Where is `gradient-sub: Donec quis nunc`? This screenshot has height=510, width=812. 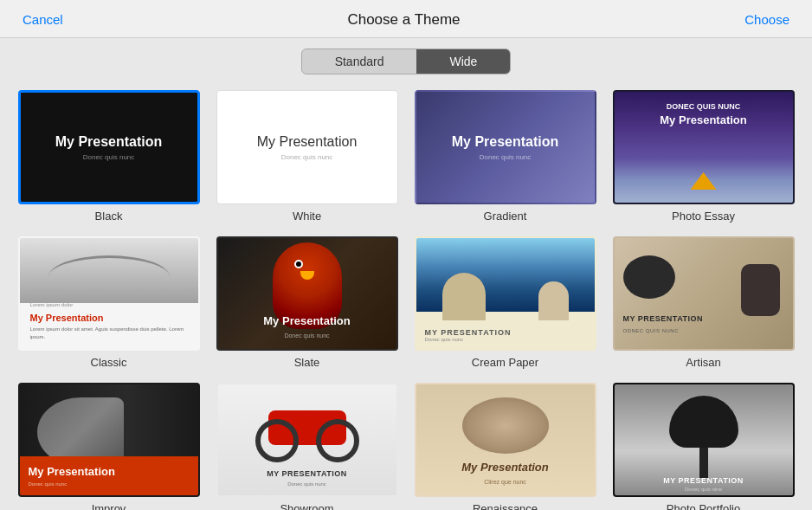 gradient-sub: Donec quis nunc is located at coordinates (506, 158).